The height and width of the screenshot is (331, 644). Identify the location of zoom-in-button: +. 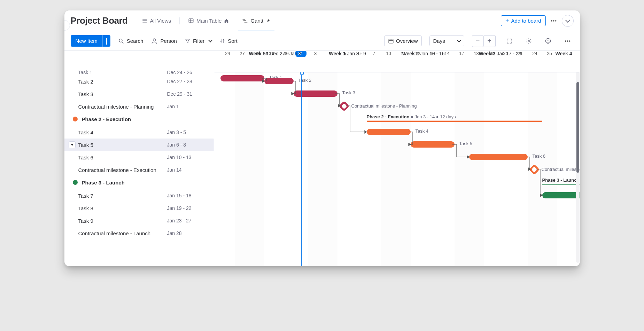
(490, 41).